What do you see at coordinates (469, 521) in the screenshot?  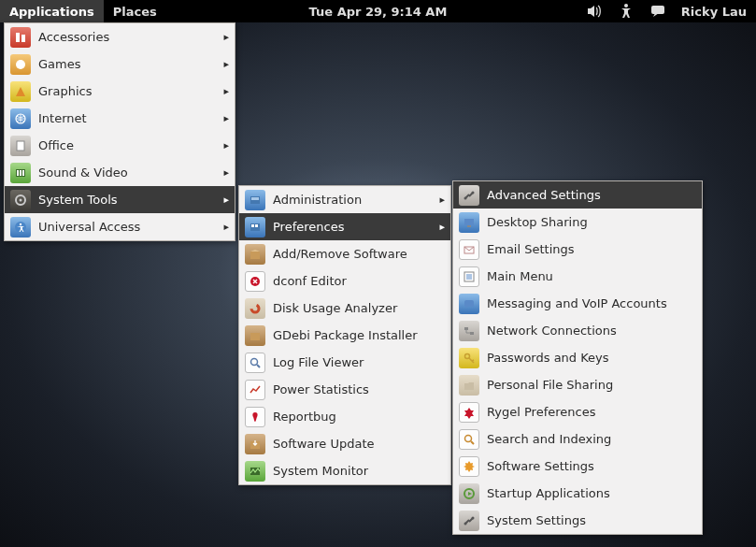 I see `system-settings-icon` at bounding box center [469, 521].